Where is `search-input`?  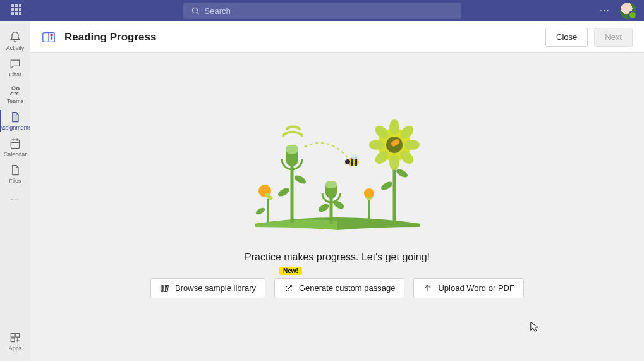 search-input is located at coordinates (329, 11).